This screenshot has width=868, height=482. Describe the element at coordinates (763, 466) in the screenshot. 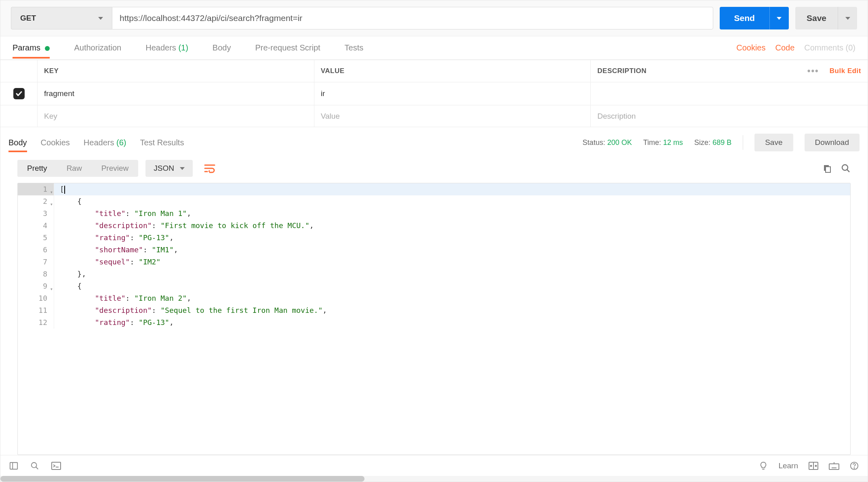

I see `lightbulb-icon` at that location.